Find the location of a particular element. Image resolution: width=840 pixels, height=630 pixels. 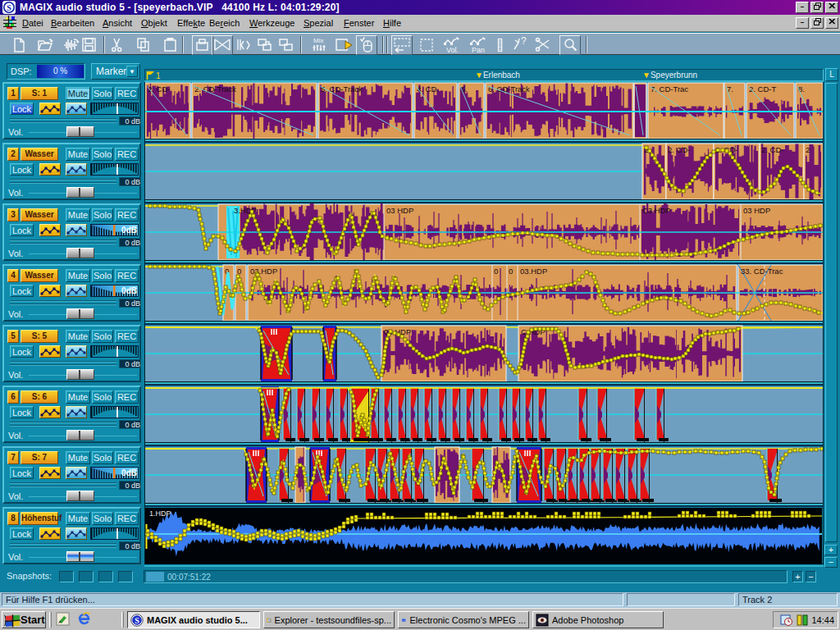

svg-text: 33. CD-Trac is located at coordinates (762, 271).